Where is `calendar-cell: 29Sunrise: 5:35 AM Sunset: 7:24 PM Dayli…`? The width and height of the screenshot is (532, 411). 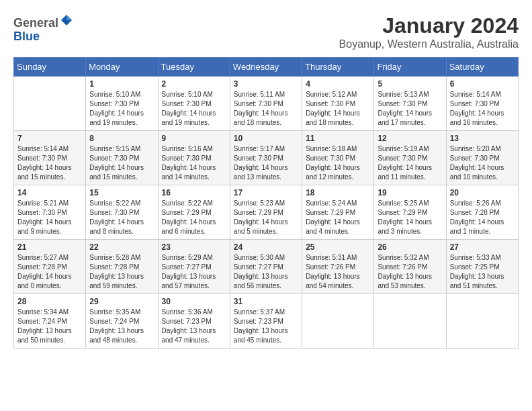 calendar-cell: 29Sunrise: 5:35 AM Sunset: 7:24 PM Dayli… is located at coordinates (122, 321).